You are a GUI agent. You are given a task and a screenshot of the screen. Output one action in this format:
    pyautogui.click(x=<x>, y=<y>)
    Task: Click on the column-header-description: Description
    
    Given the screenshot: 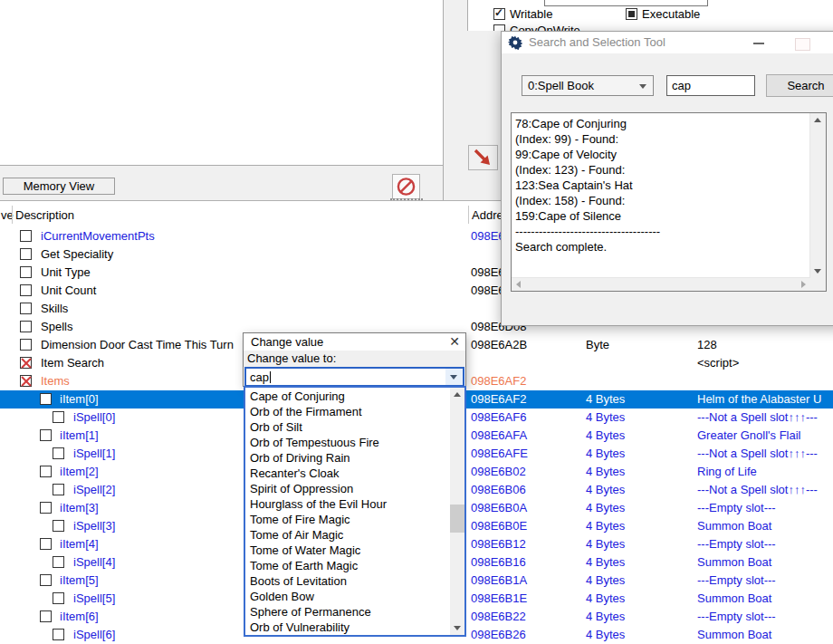 What is the action you would take?
    pyautogui.click(x=45, y=216)
    